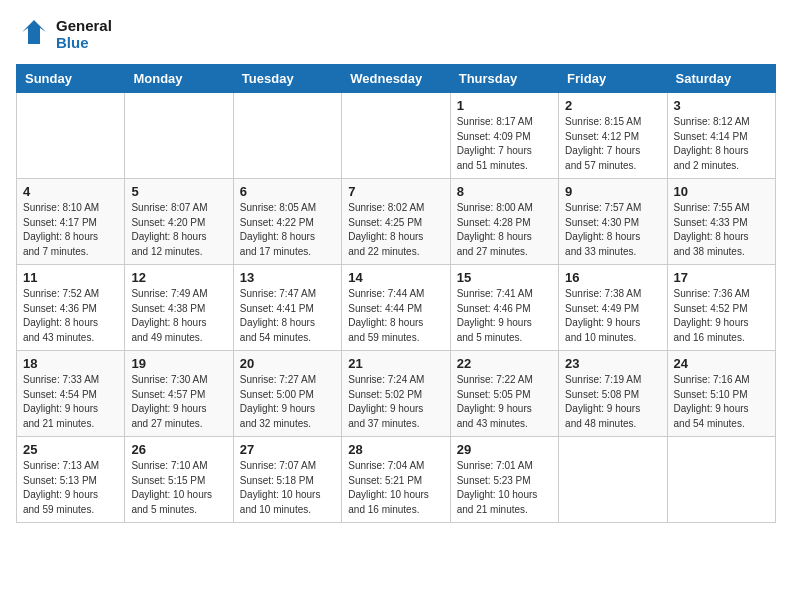  What do you see at coordinates (179, 308) in the screenshot?
I see `calendar-cell: 12Sunrise: 7:49 AM Sunset: 4:38 PM Dayli…` at bounding box center [179, 308].